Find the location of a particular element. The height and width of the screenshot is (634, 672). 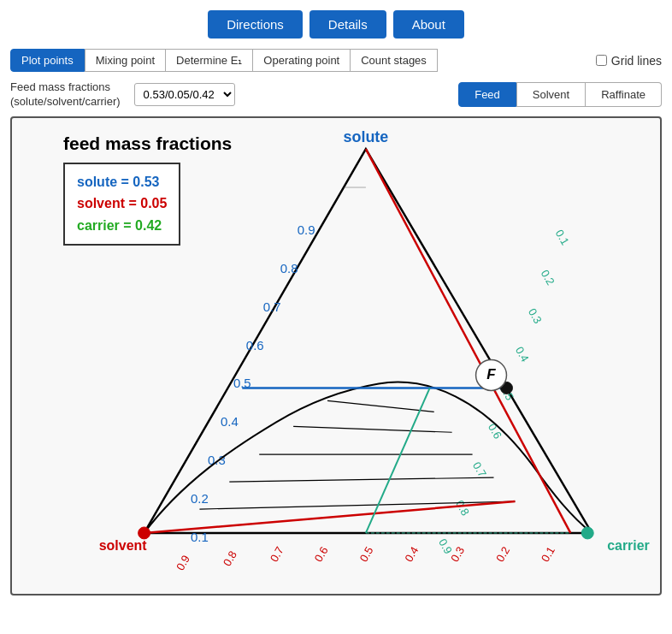

raffinate-stream-button: Raffinate is located at coordinates (624, 94).